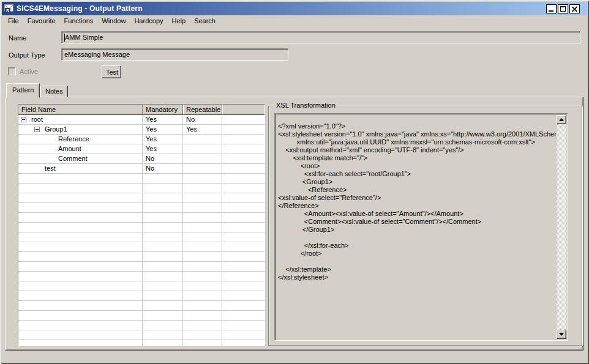 The image size is (589, 364). Describe the element at coordinates (73, 158) in the screenshot. I see `field-name: Comment` at that location.